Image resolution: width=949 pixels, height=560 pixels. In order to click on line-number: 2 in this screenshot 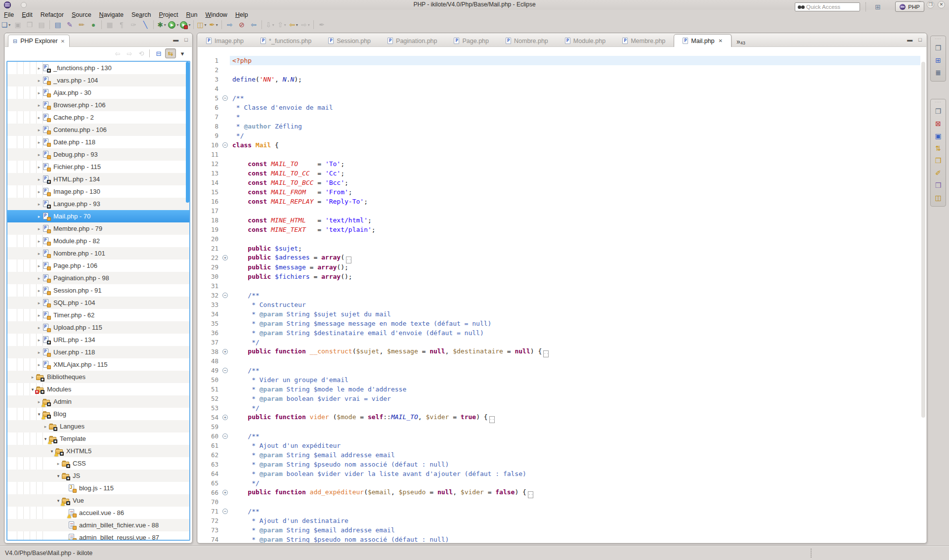, I will do `click(210, 70)`.